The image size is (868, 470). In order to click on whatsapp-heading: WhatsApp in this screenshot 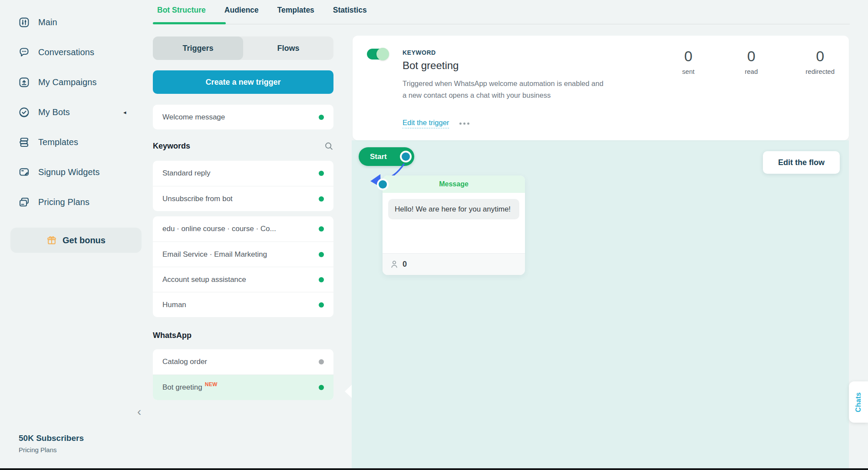, I will do `click(172, 335)`.